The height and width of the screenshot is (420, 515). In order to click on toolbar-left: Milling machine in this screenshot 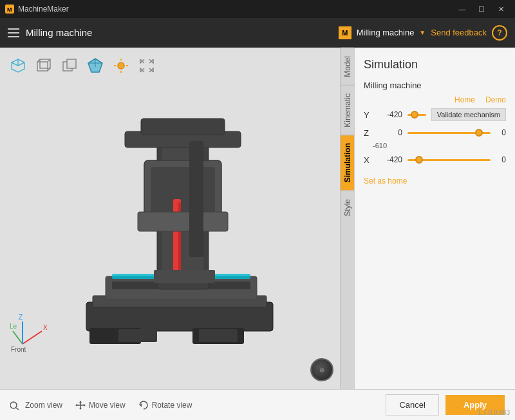, I will do `click(50, 32)`.